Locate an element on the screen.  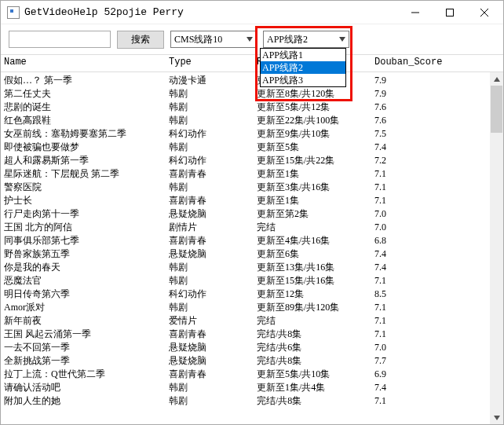
cms-route-value: CMS线路10 is located at coordinates (198, 39).